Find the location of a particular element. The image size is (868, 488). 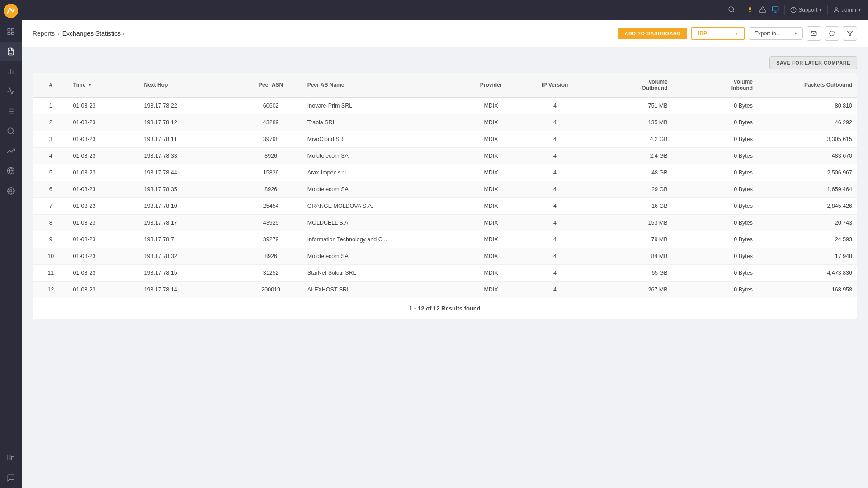

cell-ipver: 4 is located at coordinates (555, 106).